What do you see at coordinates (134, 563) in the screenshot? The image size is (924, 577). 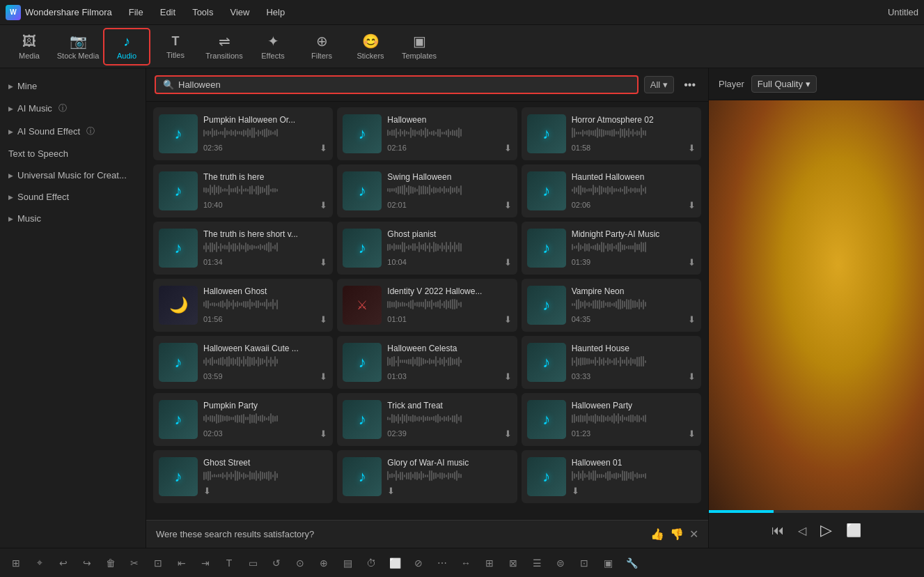 I see `bottom-btn-cut: ✂` at bounding box center [134, 563].